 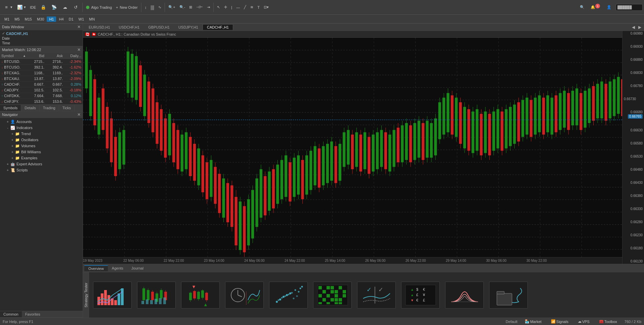 What do you see at coordinates (160, 7) in the screenshot?
I see `line-chart-btn: ∿` at bounding box center [160, 7].